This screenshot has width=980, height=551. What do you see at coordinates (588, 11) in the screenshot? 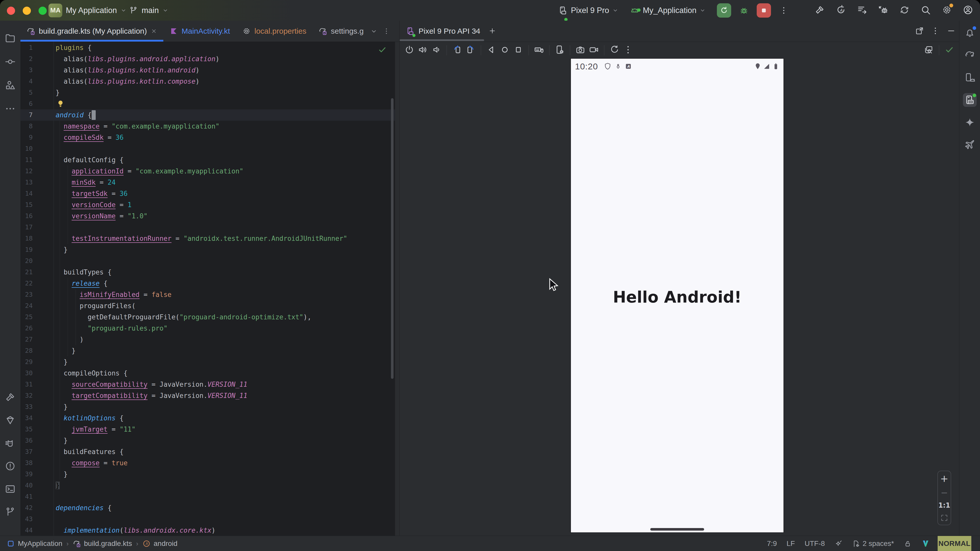
I see `device-selector: Pixel 9 Pro` at bounding box center [588, 11].